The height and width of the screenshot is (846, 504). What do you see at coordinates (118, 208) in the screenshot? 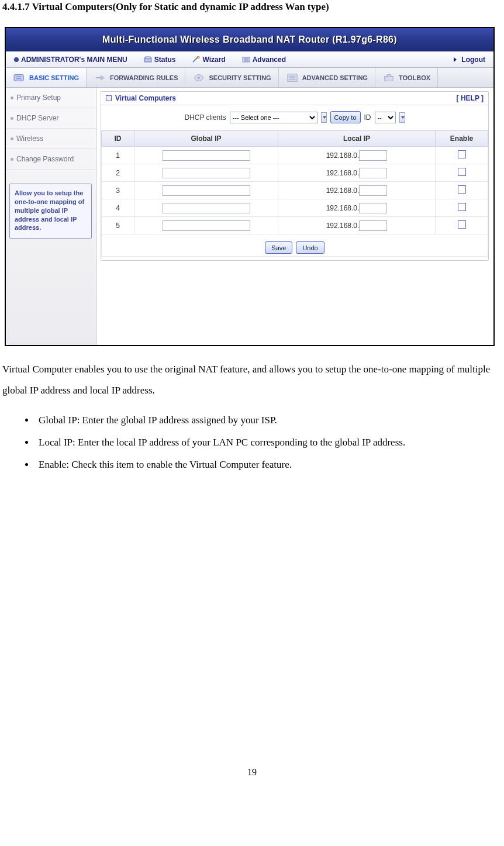
I see `row-id: 4` at bounding box center [118, 208].